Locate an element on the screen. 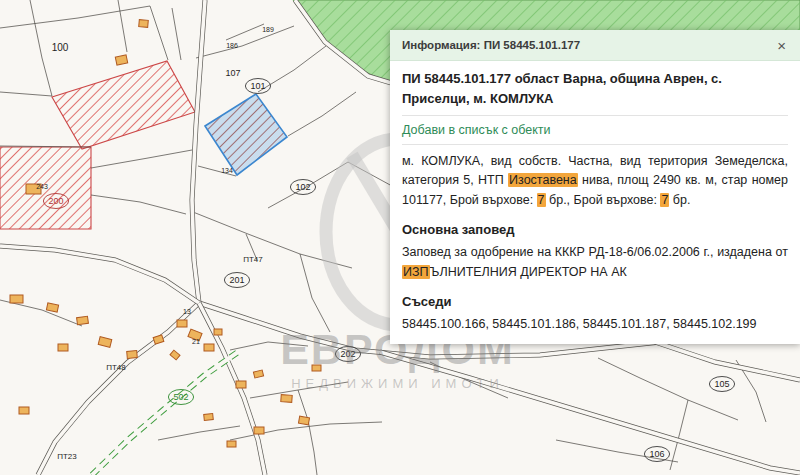 The image size is (800, 475). add-to-list-link: Добави в списък с обекти is located at coordinates (476, 130).